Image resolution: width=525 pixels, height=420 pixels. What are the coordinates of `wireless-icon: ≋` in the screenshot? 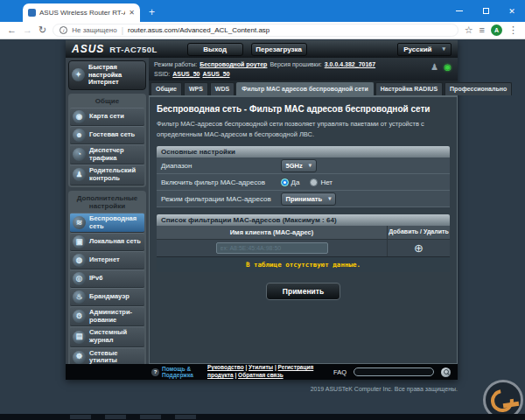 It's located at (79, 222).